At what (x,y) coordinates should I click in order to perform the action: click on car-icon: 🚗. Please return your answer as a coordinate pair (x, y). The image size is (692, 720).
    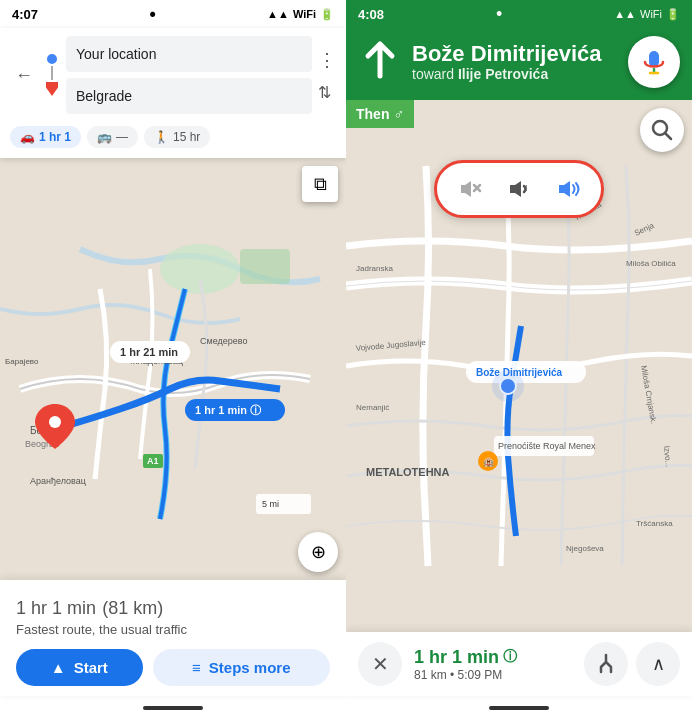
    Looking at the image, I should click on (28, 137).